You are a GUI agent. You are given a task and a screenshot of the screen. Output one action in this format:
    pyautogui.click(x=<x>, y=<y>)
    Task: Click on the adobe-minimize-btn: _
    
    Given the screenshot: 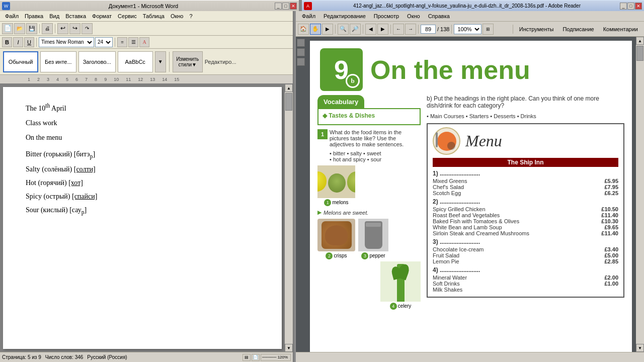 What is the action you would take?
    pyautogui.click(x=623, y=6)
    